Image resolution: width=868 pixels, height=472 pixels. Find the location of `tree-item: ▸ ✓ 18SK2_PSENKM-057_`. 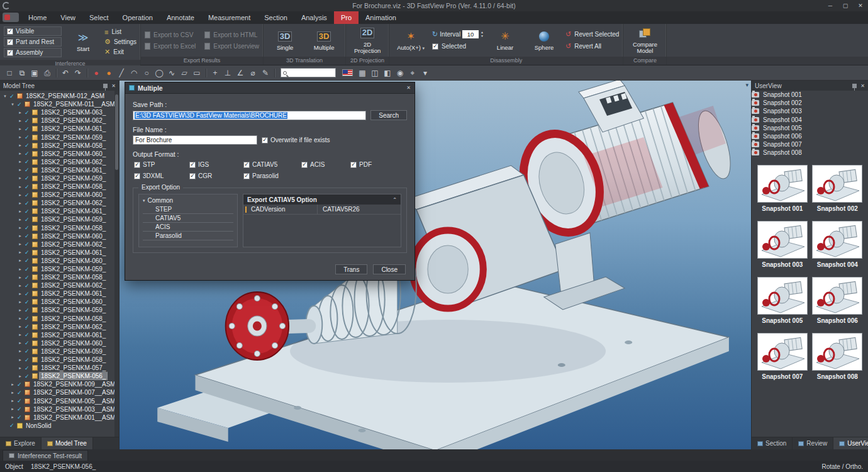

tree-item: ▸ ✓ 18SK2_PSENKM-057_ is located at coordinates (58, 368).